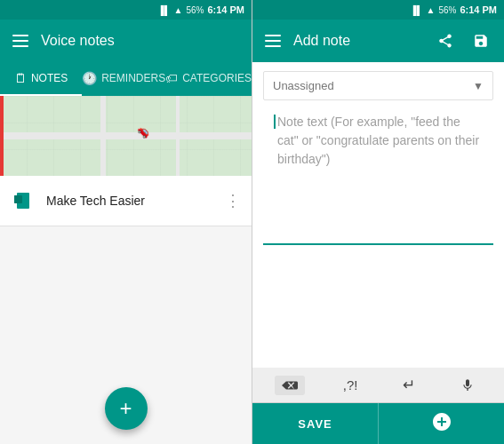 The image size is (504, 444). What do you see at coordinates (23, 201) in the screenshot?
I see `note-type-icon` at bounding box center [23, 201].